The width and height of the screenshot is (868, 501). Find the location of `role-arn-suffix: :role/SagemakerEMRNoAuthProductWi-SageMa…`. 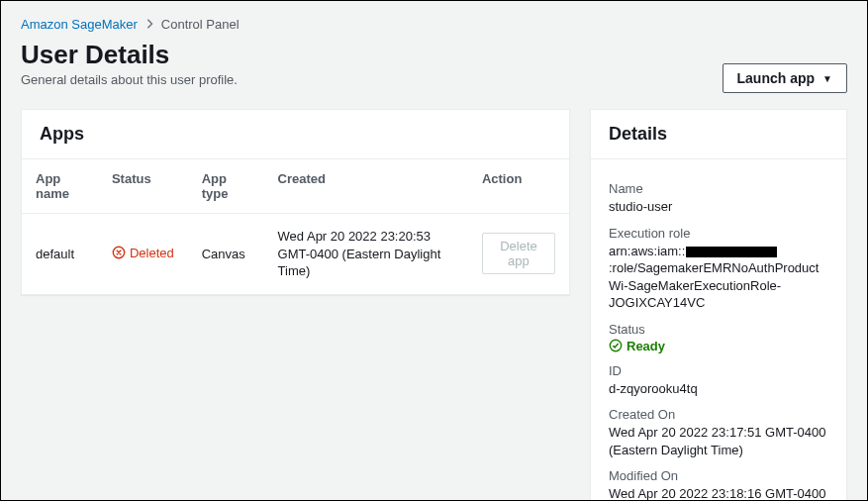

role-arn-suffix: :role/SagemakerEMRNoAuthProductWi-SageMa… is located at coordinates (714, 285).